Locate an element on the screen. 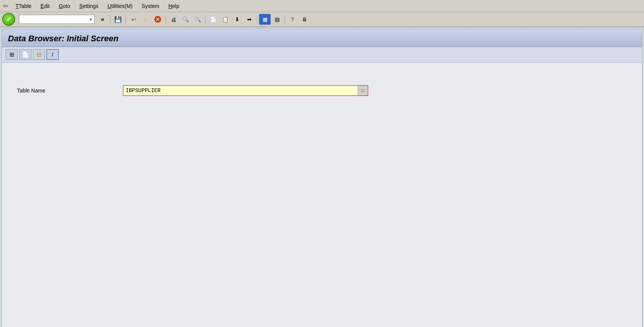  layout-icon: ▤ is located at coordinates (277, 19).